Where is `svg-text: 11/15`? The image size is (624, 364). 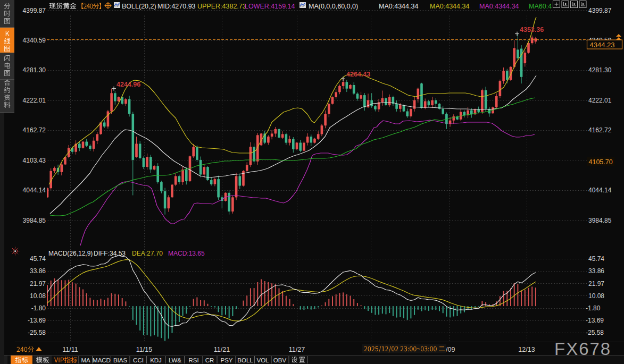
svg-text: 11/15 is located at coordinates (144, 350).